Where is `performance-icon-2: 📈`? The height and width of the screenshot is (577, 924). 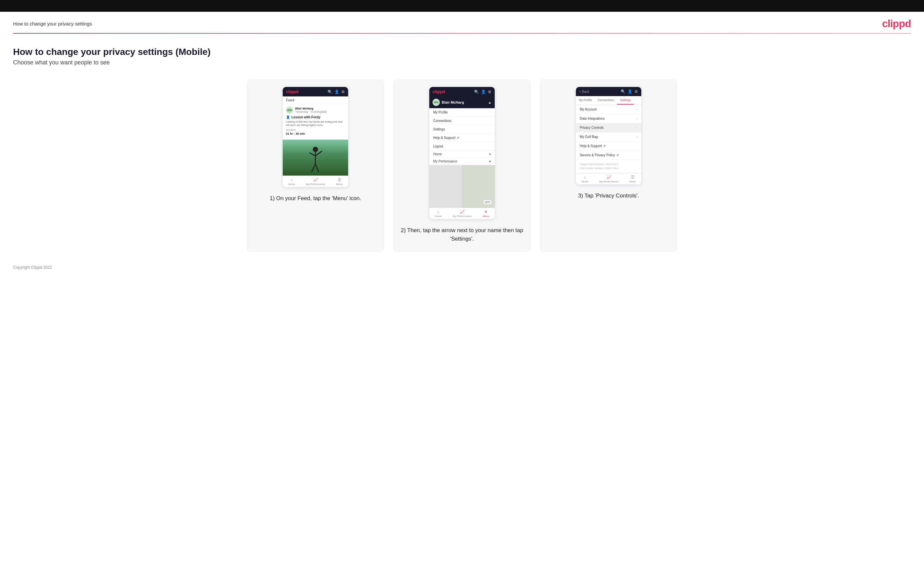
performance-icon-2: 📈 is located at coordinates (462, 212).